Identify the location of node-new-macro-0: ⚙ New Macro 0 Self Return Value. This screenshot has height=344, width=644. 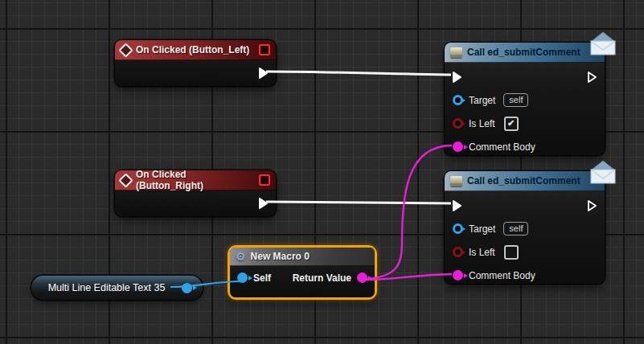
(302, 272).